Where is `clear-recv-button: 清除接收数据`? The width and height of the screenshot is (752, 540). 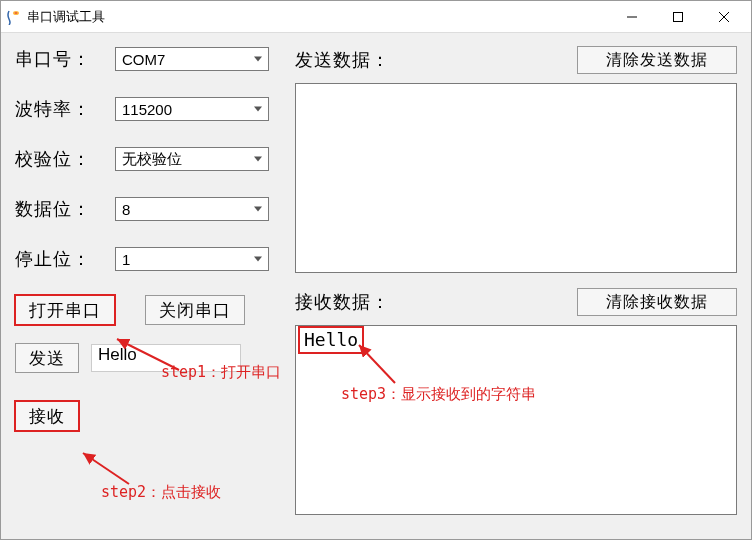 clear-recv-button: 清除接收数据 is located at coordinates (657, 302).